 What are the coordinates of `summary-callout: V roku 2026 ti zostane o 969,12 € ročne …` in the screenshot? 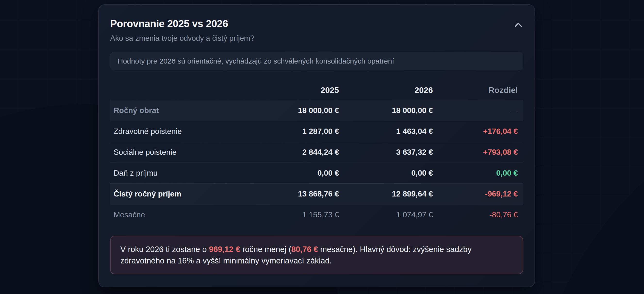 It's located at (317, 255).